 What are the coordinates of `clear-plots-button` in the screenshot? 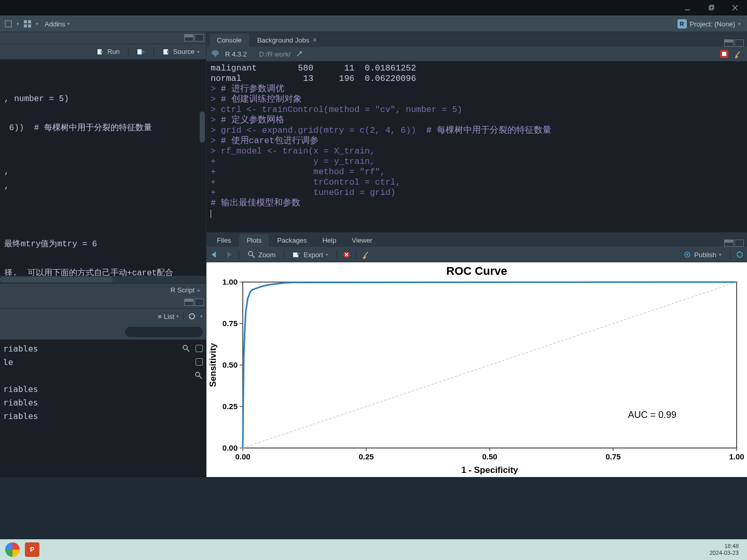 It's located at (366, 255).